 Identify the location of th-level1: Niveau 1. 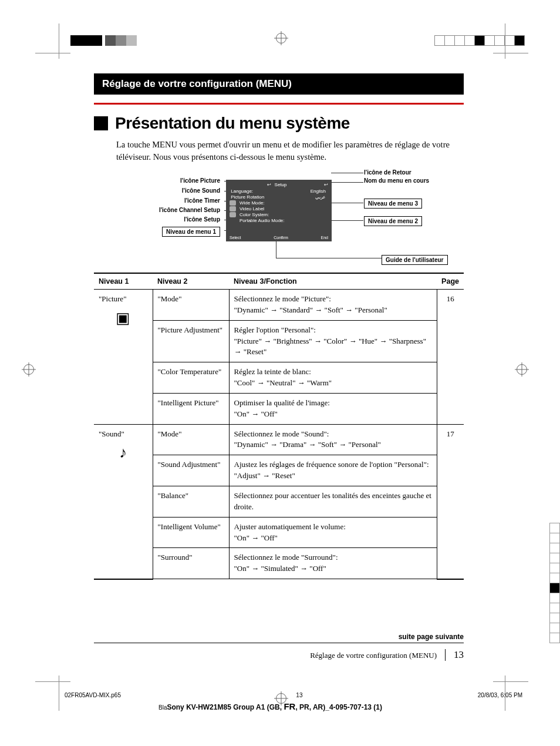
(123, 281).